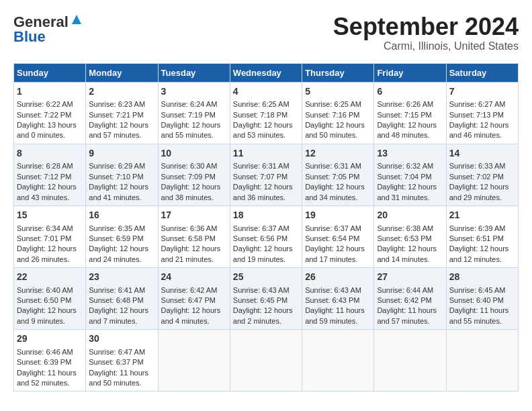 The width and height of the screenshot is (532, 411). Describe the element at coordinates (122, 277) in the screenshot. I see `day-number: 23` at that location.